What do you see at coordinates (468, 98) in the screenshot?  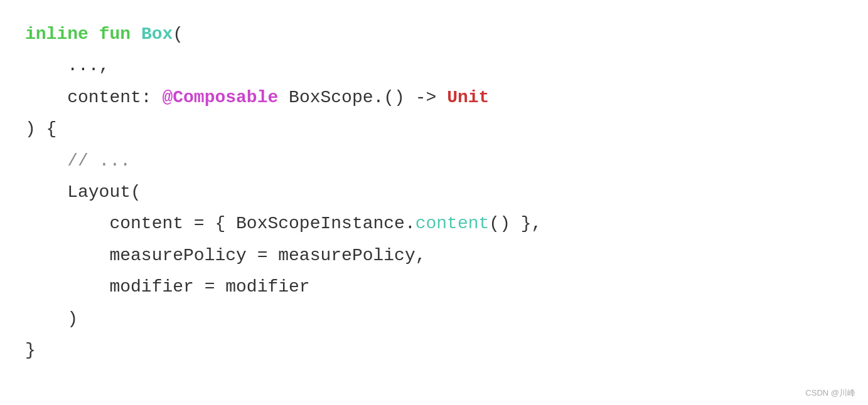 I see `code-token: Unit` at bounding box center [468, 98].